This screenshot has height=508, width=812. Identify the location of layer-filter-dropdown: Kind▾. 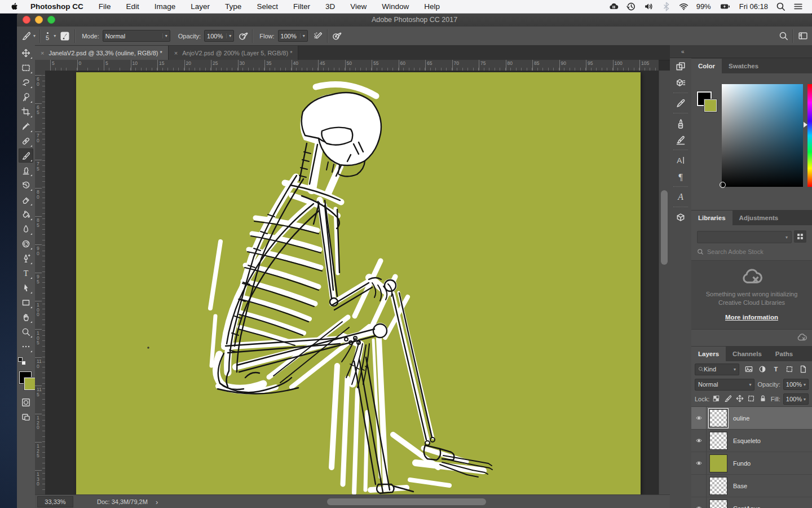
(717, 369).